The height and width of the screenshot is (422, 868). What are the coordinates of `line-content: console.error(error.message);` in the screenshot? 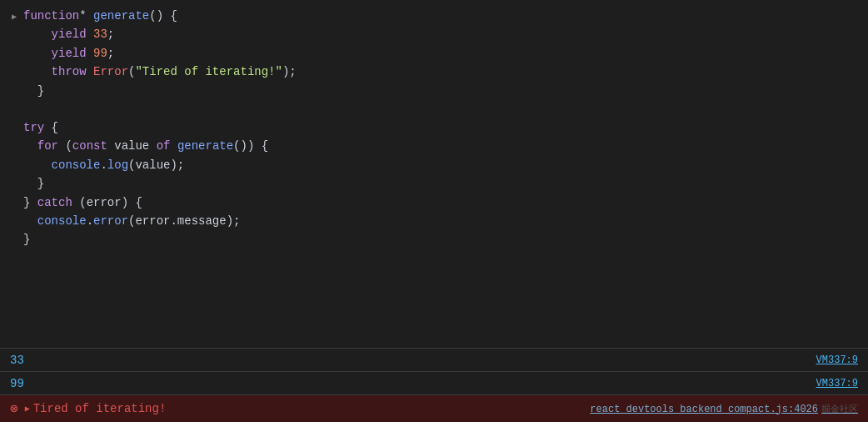 It's located at (441, 221).